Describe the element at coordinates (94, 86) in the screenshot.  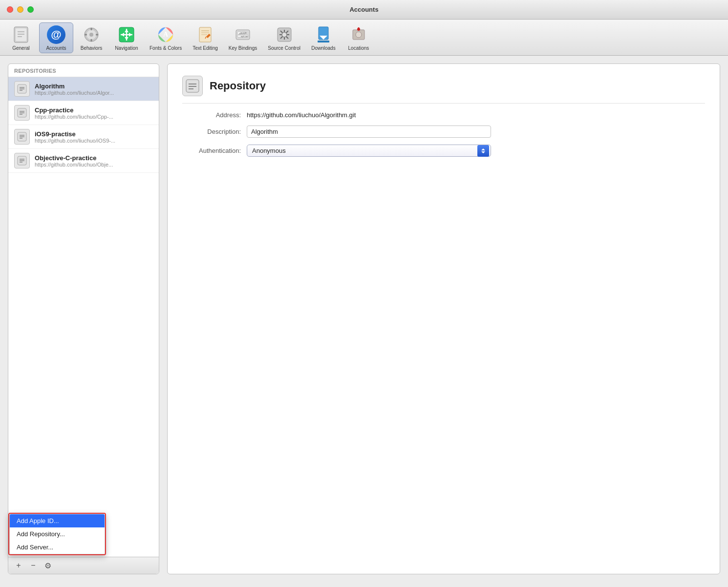
I see `repo-name: Algorithm` at that location.